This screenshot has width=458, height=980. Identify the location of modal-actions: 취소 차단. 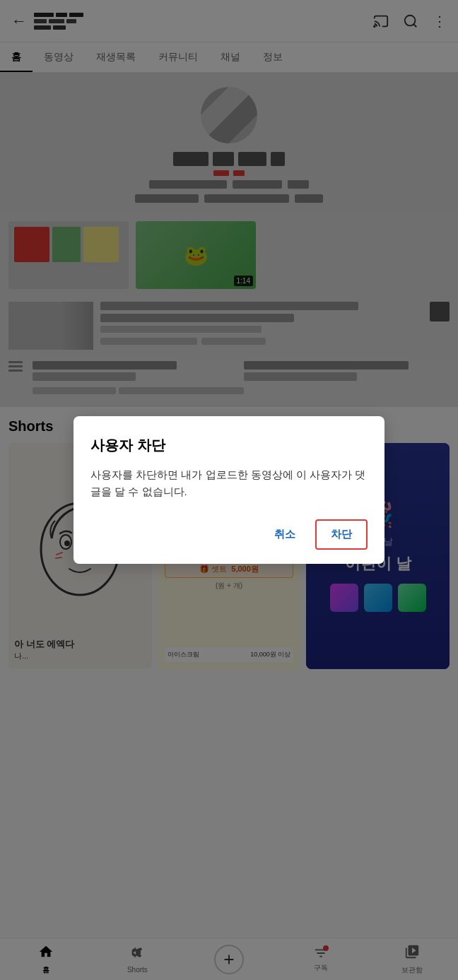
(229, 534).